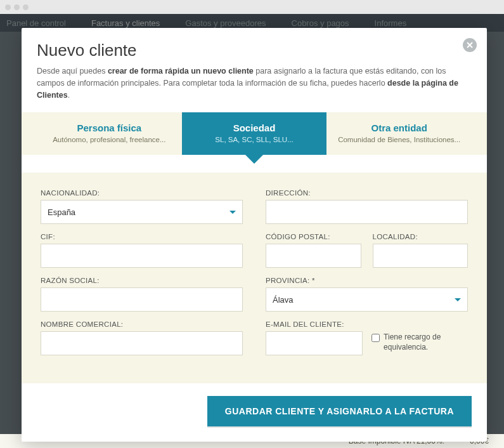 The height and width of the screenshot is (448, 504). I want to click on desc-bold: crear de forma rápida un nuevo cliente, so click(181, 71).